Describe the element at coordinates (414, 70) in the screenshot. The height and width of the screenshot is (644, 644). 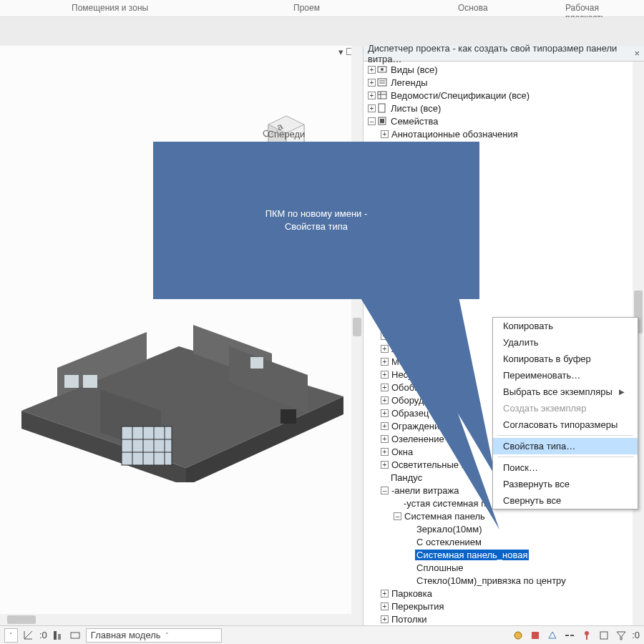
I see `tree-views: Виды (все)` at that location.